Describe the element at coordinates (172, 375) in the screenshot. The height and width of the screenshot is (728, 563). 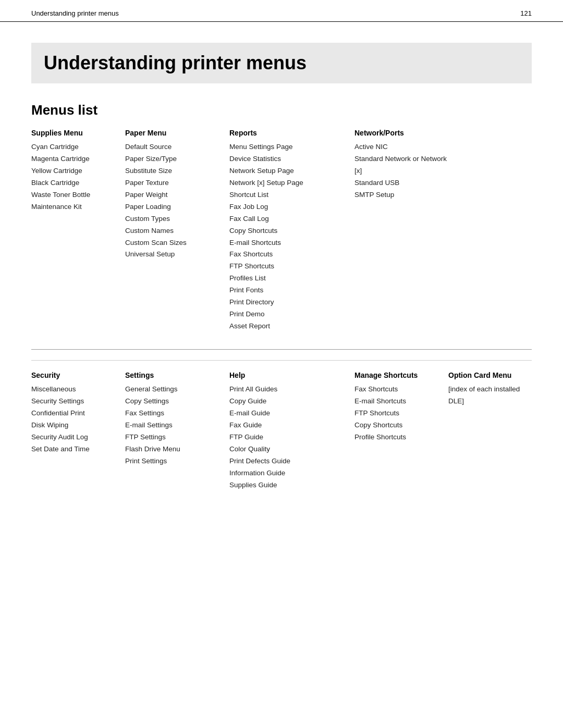
I see `menu-header-settings-menu: Settings` at that location.